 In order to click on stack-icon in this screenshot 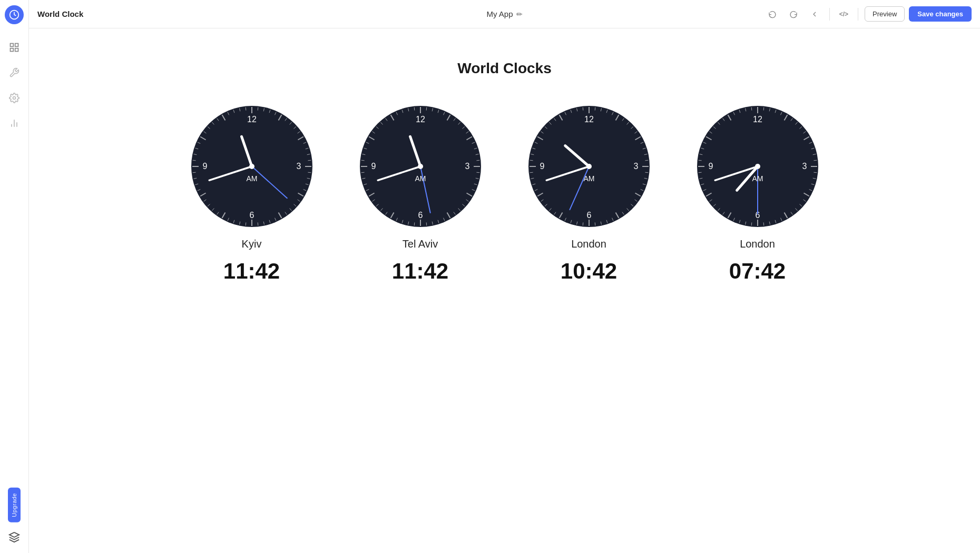, I will do `click(14, 537)`.